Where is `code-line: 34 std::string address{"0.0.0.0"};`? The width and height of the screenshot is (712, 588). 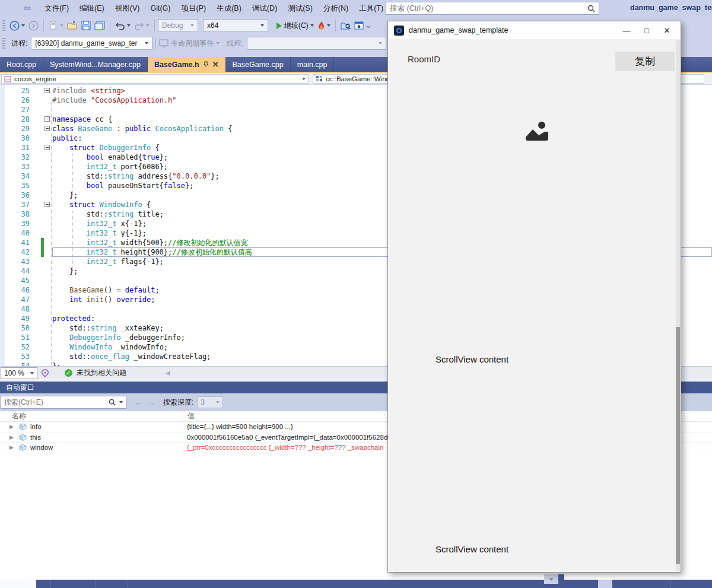 code-line: 34 std::string address{"0.0.0.0"}; is located at coordinates (110, 176).